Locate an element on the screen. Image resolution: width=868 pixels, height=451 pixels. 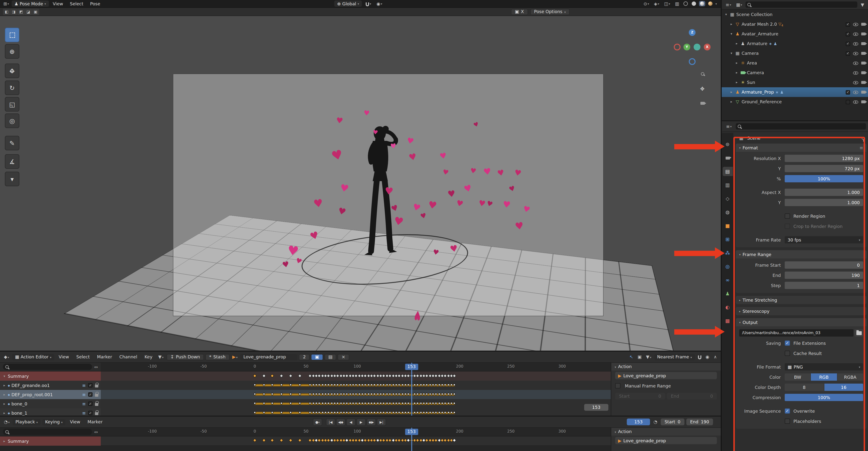
unlink-action-button: × is located at coordinates (344, 357).